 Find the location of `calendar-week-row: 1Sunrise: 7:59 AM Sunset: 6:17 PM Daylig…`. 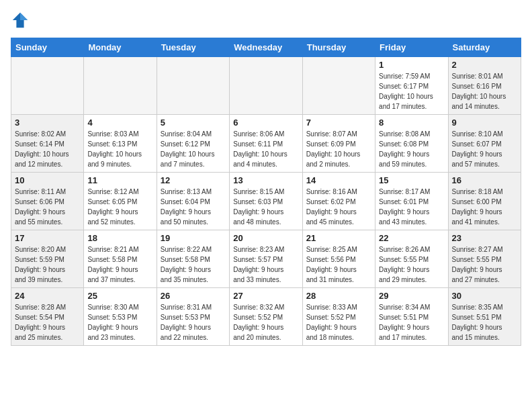

calendar-week-row: 1Sunrise: 7:59 AM Sunset: 6:17 PM Daylig… is located at coordinates (266, 86).